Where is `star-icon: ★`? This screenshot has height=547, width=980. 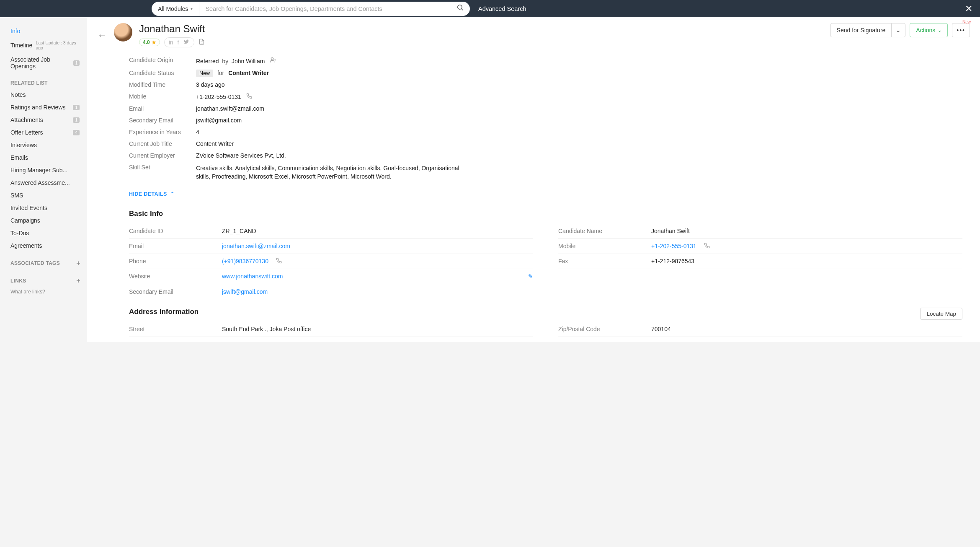
star-icon: ★ is located at coordinates (154, 42).